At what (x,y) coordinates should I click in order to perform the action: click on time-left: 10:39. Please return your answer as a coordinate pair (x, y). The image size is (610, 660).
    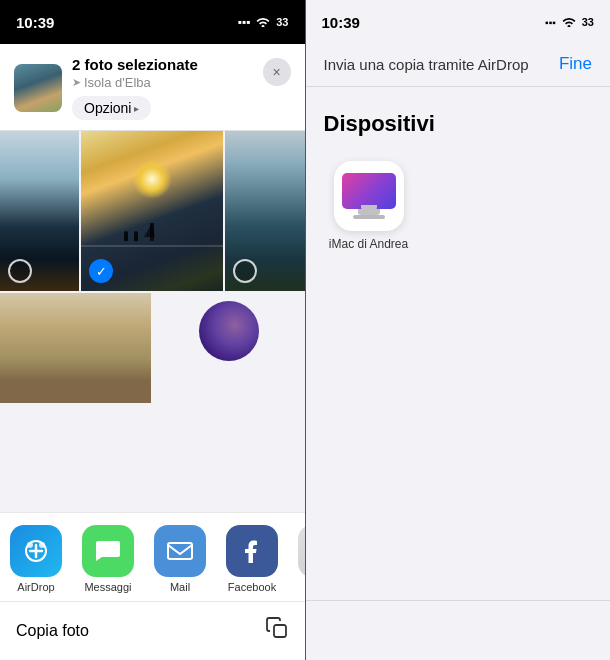
    Looking at the image, I should click on (35, 22).